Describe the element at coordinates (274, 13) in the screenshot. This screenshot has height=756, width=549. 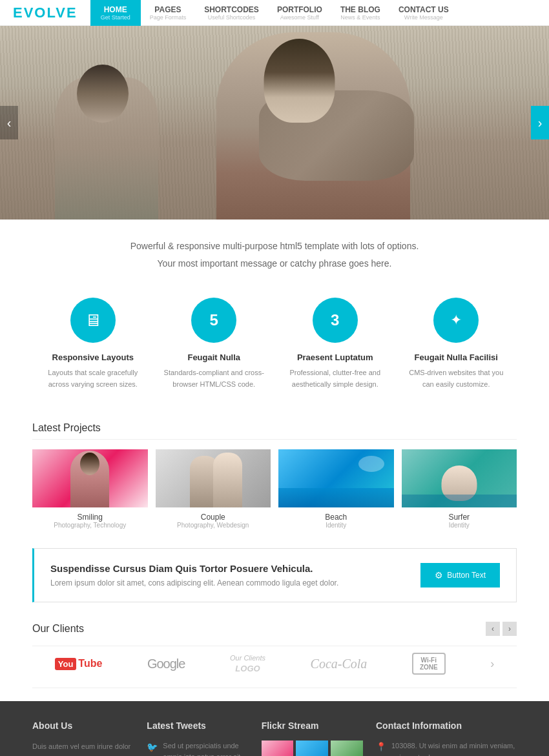
I see `header: EVOLVE HOME Get Started PAGES Page Forma…` at that location.